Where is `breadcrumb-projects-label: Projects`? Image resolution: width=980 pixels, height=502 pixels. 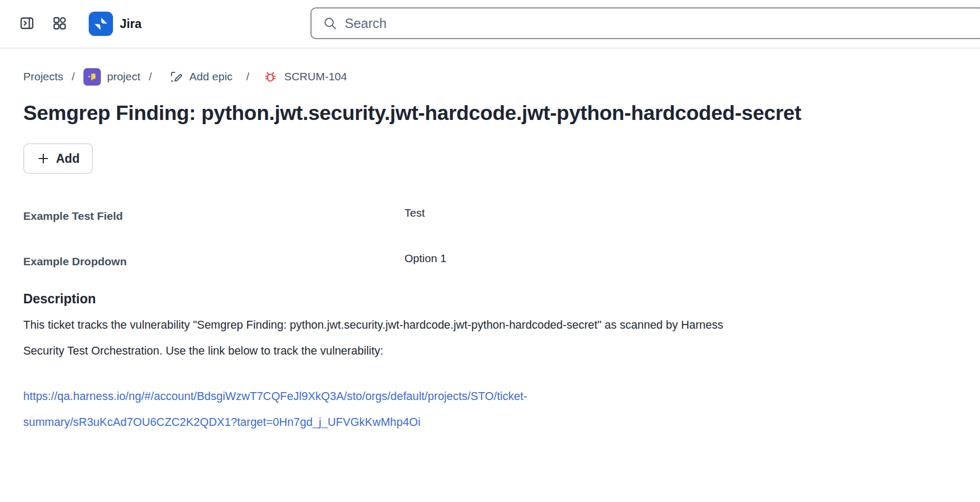 breadcrumb-projects-label: Projects is located at coordinates (43, 77).